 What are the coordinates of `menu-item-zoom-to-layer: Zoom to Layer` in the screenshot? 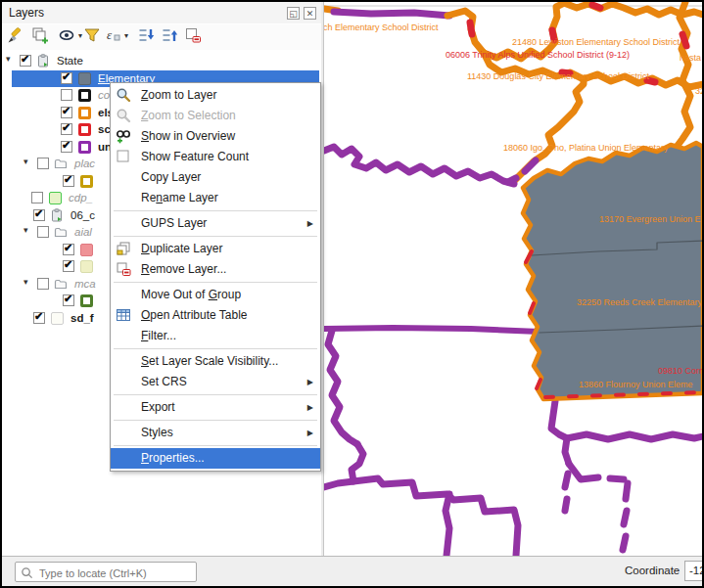 It's located at (215, 96).